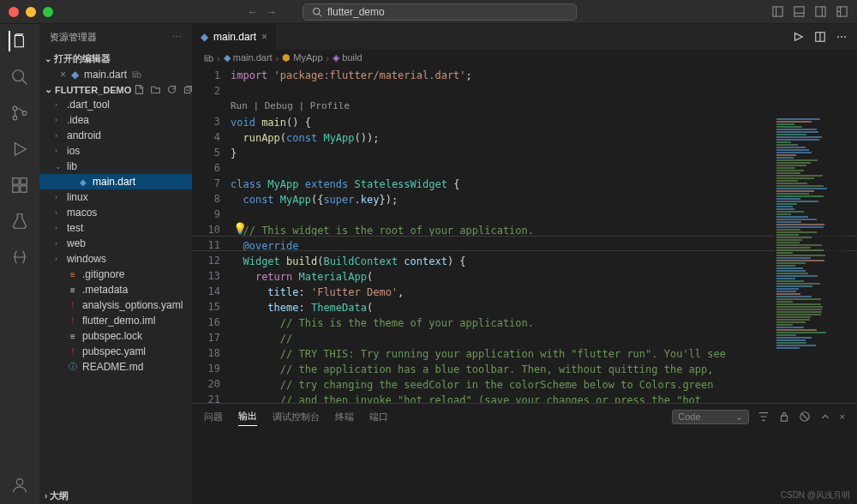 This screenshot has width=857, height=504. I want to click on file-README-md: ⓘREADME.md, so click(116, 367).